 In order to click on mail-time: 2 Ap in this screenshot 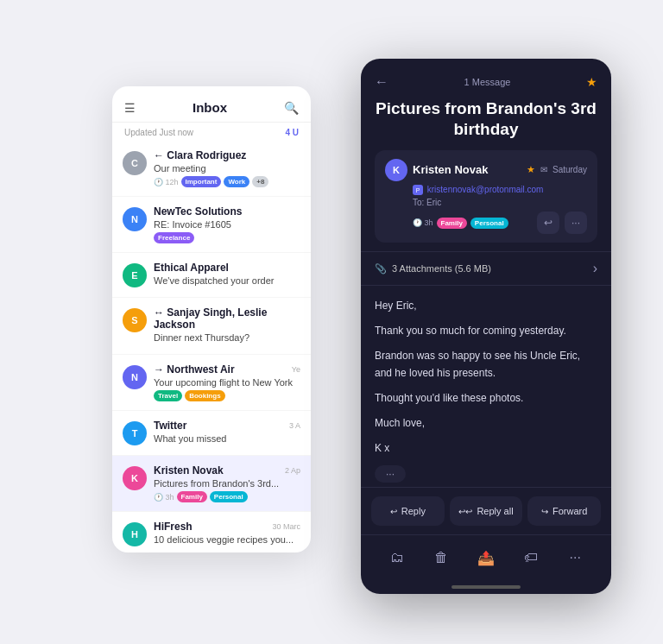, I will do `click(293, 470)`.